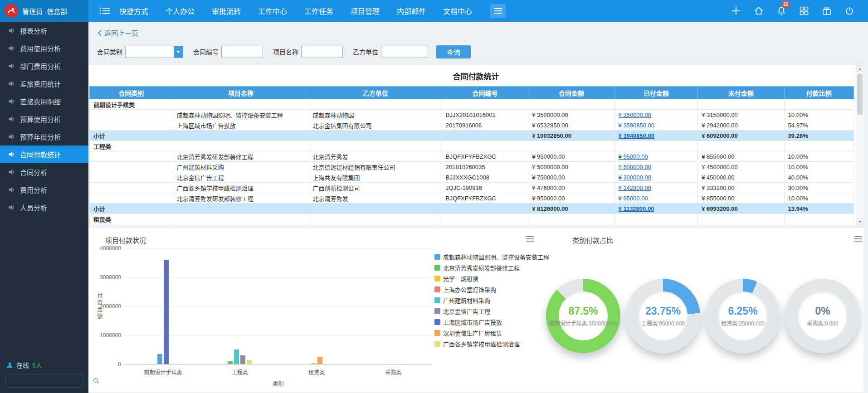 The width and height of the screenshot is (868, 393). I want to click on column-header: 合同金额, so click(571, 93).